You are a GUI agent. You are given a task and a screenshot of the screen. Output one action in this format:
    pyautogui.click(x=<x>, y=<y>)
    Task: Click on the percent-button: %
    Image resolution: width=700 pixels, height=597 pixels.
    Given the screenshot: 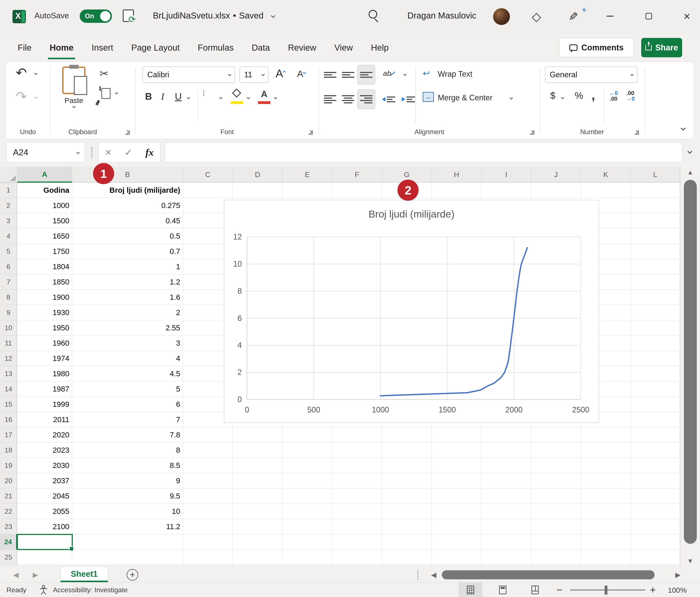 What is the action you would take?
    pyautogui.click(x=579, y=96)
    